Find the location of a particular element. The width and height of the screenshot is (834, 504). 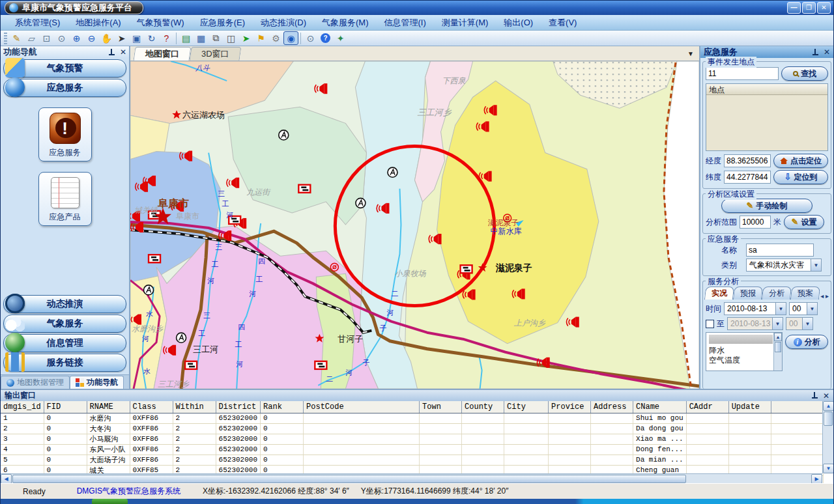

pointer-icon: ➤ is located at coordinates (121, 38).